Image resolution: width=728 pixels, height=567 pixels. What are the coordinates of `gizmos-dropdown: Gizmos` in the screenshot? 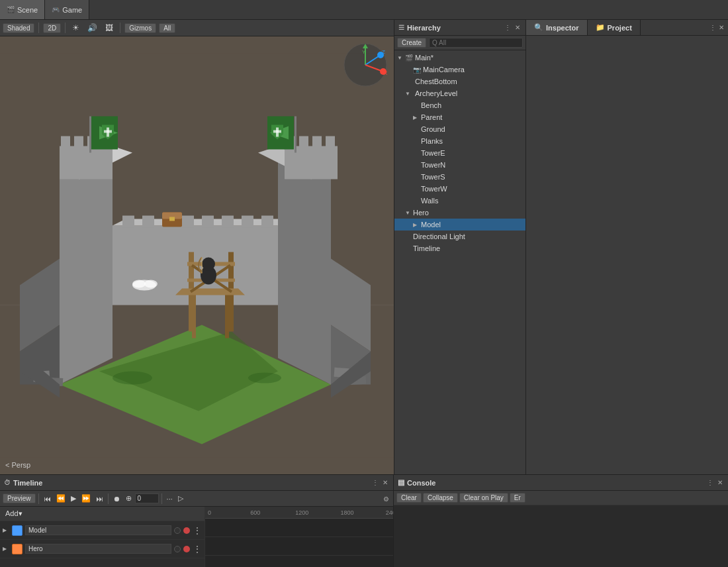 It's located at (140, 28).